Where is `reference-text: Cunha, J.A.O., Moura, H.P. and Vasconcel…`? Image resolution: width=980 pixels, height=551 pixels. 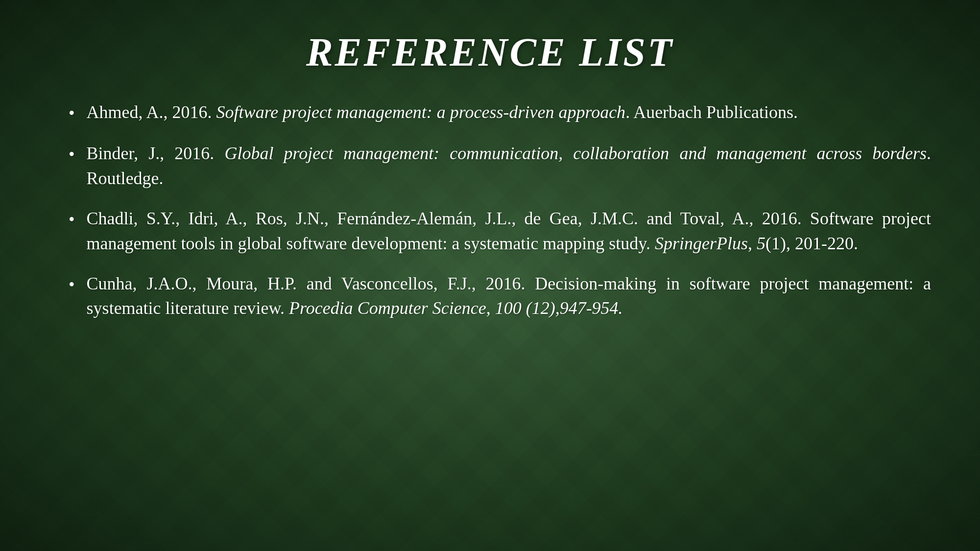 reference-text: Cunha, J.A.O., Moura, H.P. and Vasconcel… is located at coordinates (509, 296).